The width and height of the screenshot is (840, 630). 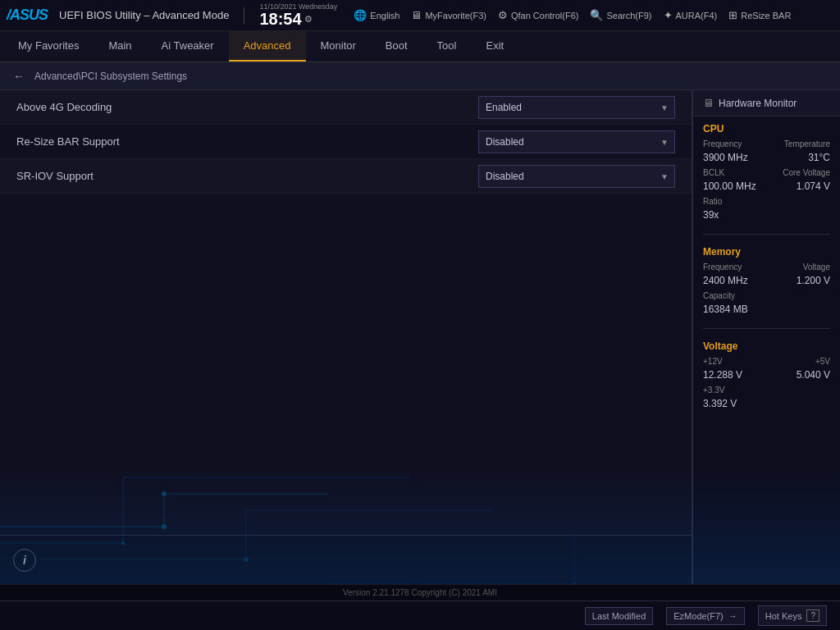 What do you see at coordinates (377, 15) in the screenshot?
I see `language-tool: 🌐 English` at bounding box center [377, 15].